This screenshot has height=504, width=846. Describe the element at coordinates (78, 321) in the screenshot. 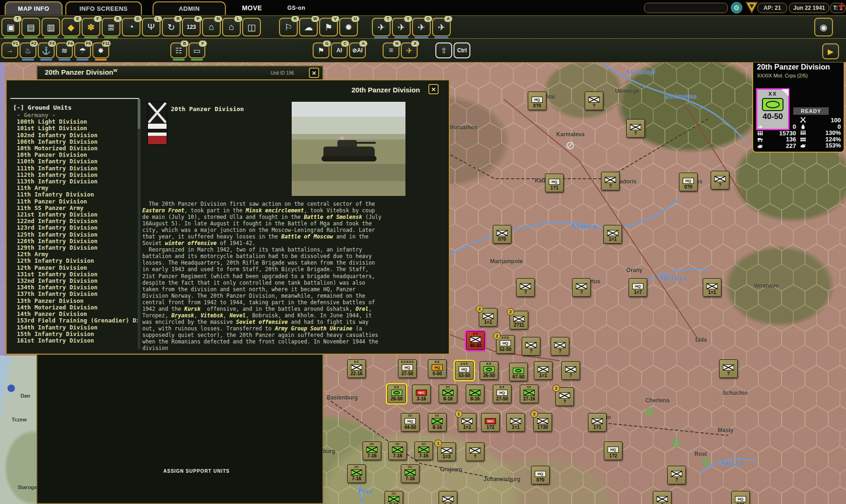

I see `list-item: 153rd Field Training (Grenadier) Di` at that location.